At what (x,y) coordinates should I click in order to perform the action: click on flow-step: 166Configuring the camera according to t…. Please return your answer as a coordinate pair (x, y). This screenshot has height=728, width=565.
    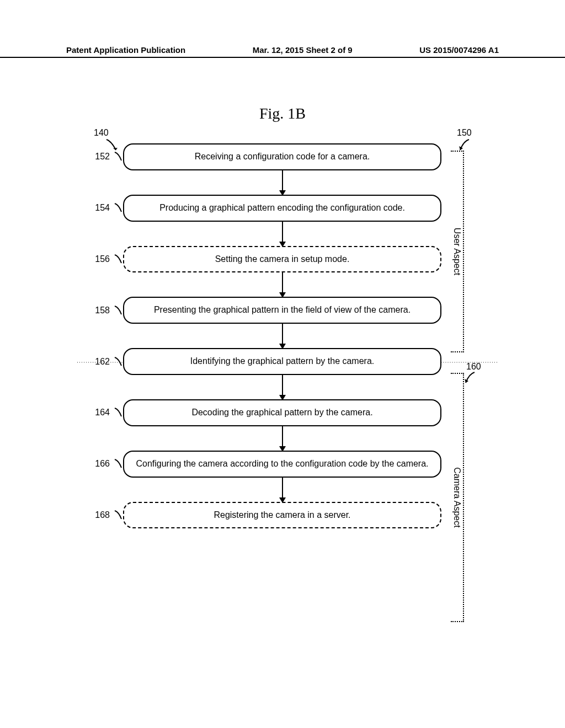
    Looking at the image, I should click on (265, 464).